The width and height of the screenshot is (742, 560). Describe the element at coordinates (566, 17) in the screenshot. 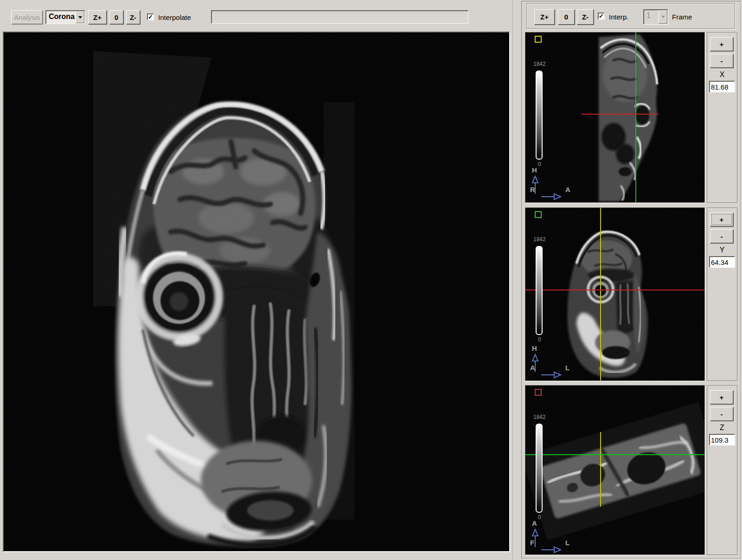

I see `right-zero-label: 0` at that location.